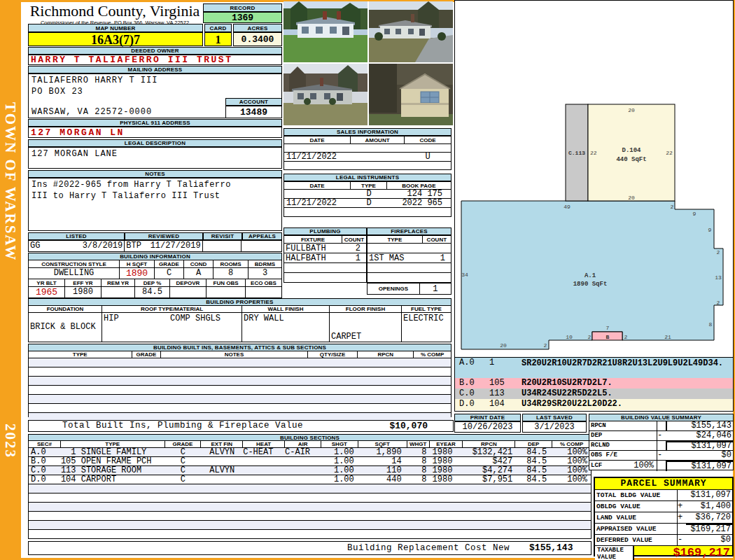 The image size is (735, 560). What do you see at coordinates (155, 158) in the screenshot?
I see `legal-description-value: 127 MORGAN LANE` at bounding box center [155, 158].